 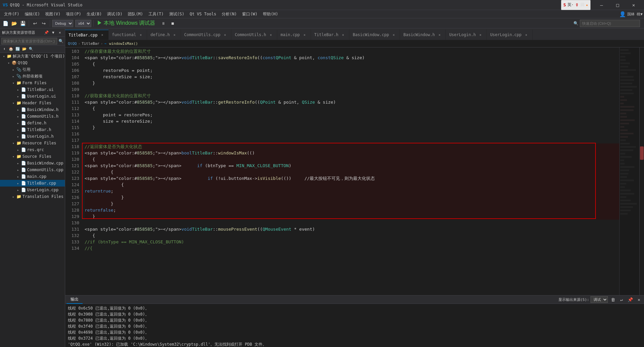 What do you see at coordinates (32, 14) in the screenshot?
I see `menu-edit: 编辑(E)` at bounding box center [32, 14].